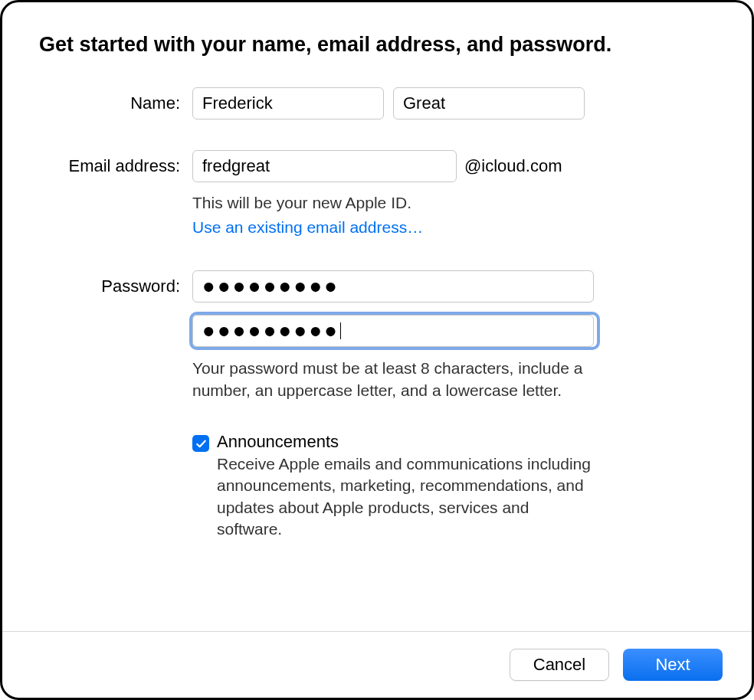  What do you see at coordinates (271, 331) in the screenshot?
I see `password-confirm-masked-value: ●●●●●●●●●` at bounding box center [271, 331].